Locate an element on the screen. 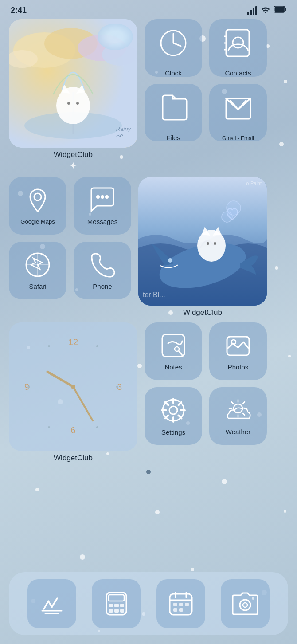 The height and width of the screenshot is (644, 297). clock-num-6: 6 is located at coordinates (73, 430).